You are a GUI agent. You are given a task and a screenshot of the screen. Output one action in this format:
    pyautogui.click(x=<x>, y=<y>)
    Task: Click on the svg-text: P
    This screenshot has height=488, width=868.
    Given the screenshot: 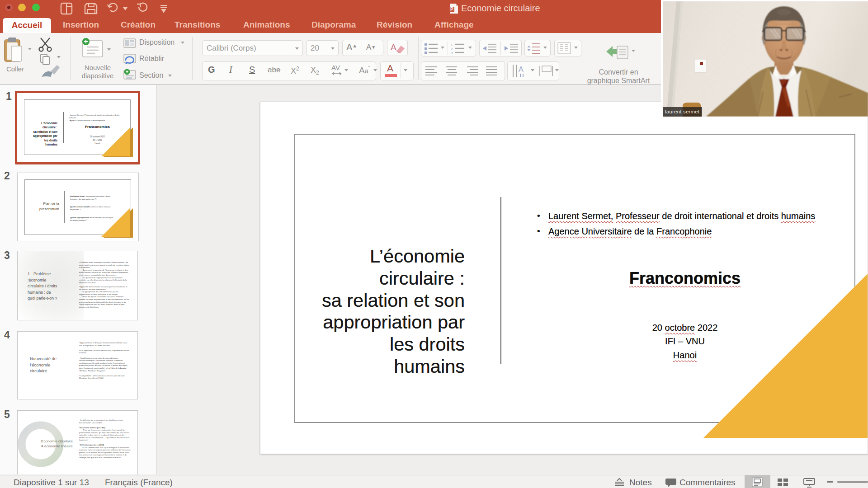 What is the action you would take?
    pyautogui.click(x=452, y=9)
    